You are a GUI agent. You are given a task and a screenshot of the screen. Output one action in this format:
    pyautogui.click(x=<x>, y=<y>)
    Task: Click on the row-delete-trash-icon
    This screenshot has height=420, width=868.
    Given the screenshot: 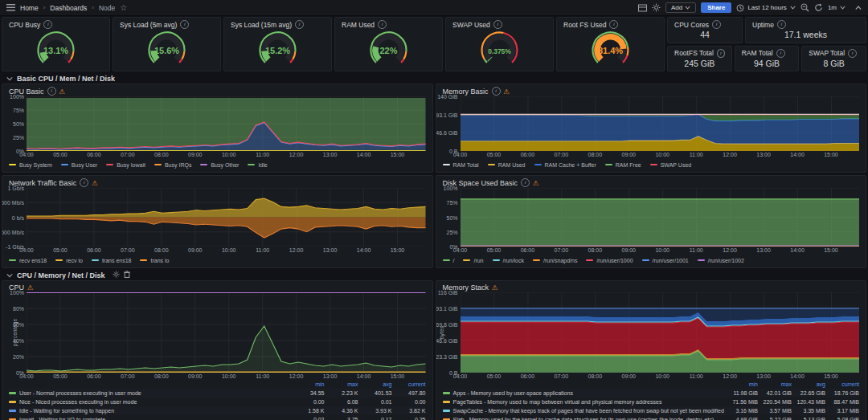 What is the action you would take?
    pyautogui.click(x=127, y=275)
    